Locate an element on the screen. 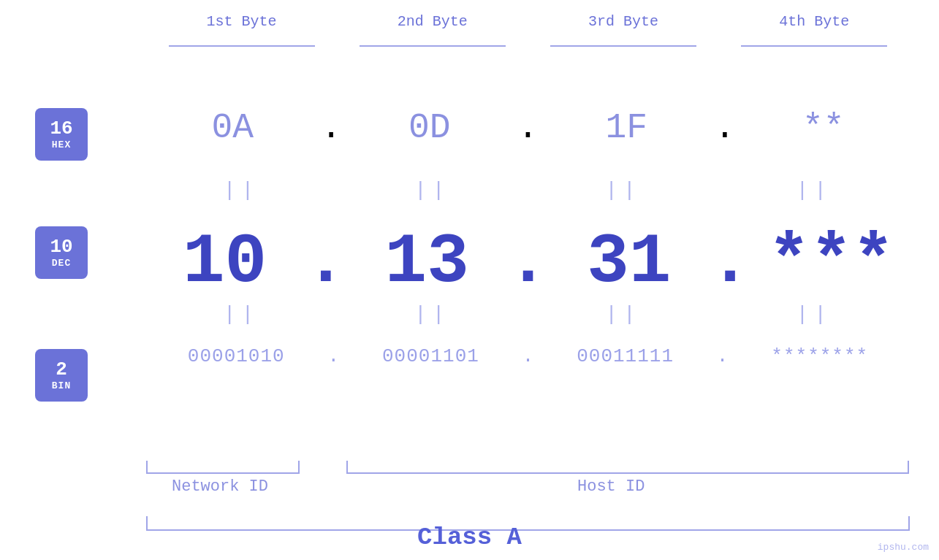  dec-val-1: 10 is located at coordinates (225, 263).